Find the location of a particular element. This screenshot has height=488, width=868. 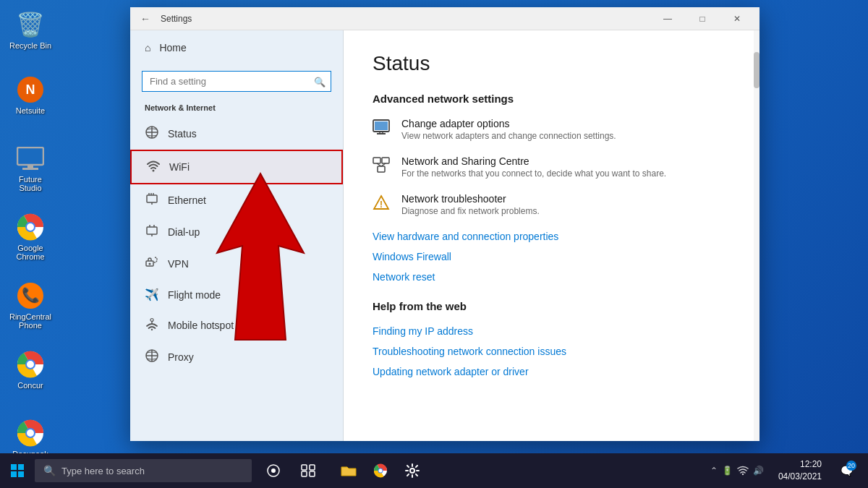

taskbar-settings is located at coordinates (412, 471).